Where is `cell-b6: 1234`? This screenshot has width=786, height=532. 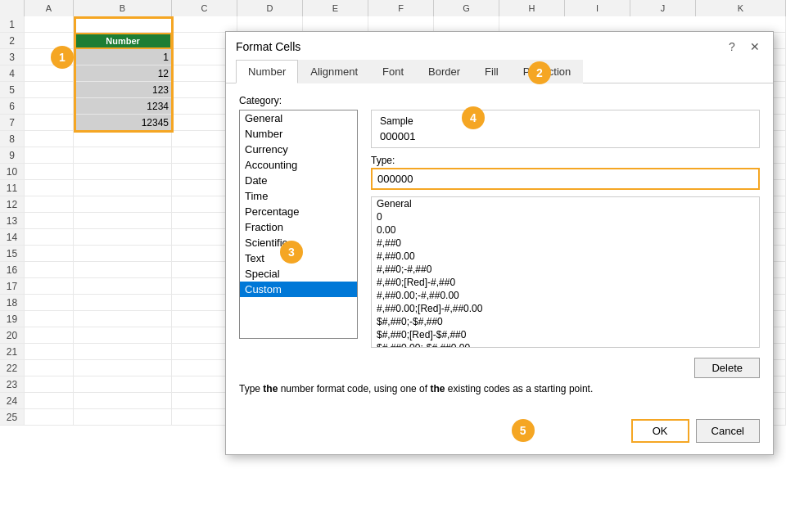 cell-b6: 1234 is located at coordinates (123, 106).